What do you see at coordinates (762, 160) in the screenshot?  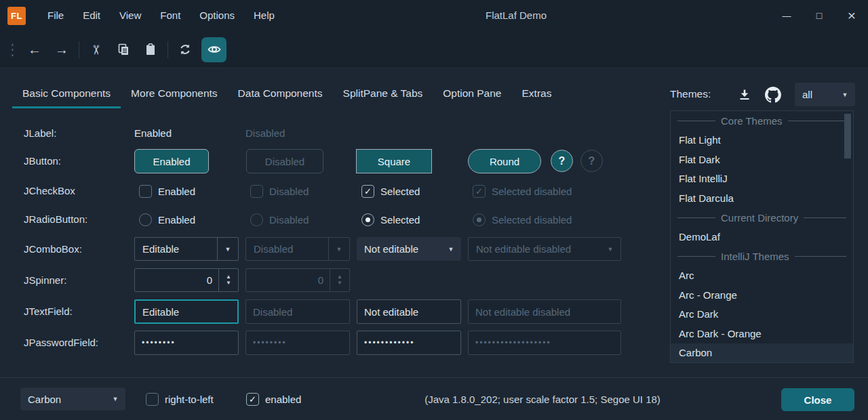 I see `theme-item-flat-dark: Flat Dark` at bounding box center [762, 160].